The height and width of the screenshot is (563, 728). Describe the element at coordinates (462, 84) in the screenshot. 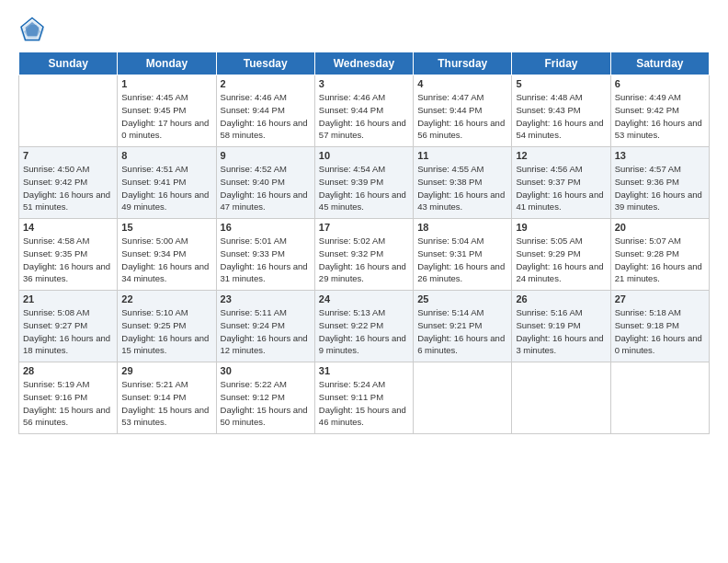

I see `day-number: 4` at that location.